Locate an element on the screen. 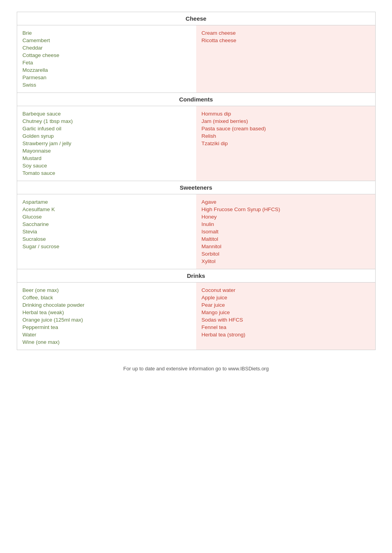  section-sweeteners: SweetenersAspartameAcesulfame KGlucoseSa… is located at coordinates (196, 225).